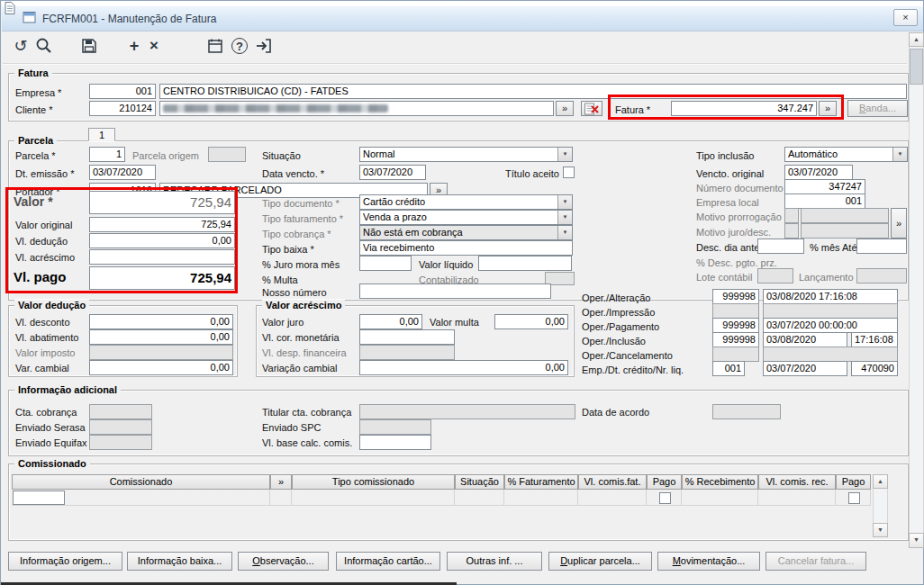  I want to click on tipo-baixa-field: Via recebimento, so click(467, 248).